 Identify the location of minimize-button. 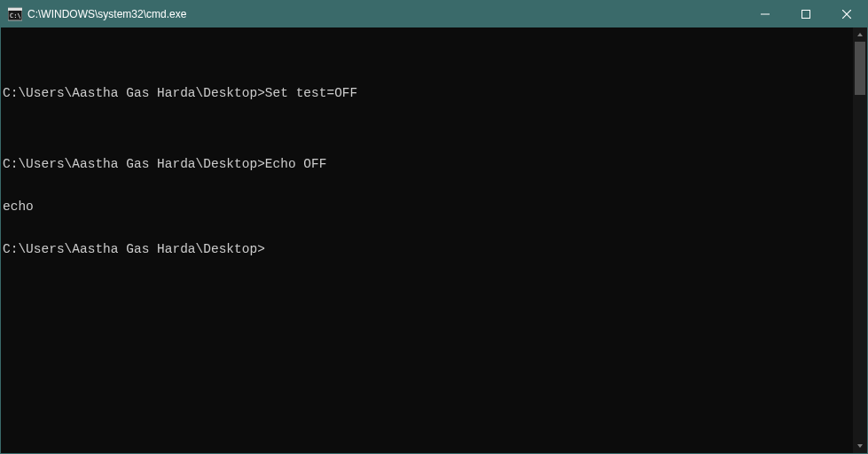
(765, 14).